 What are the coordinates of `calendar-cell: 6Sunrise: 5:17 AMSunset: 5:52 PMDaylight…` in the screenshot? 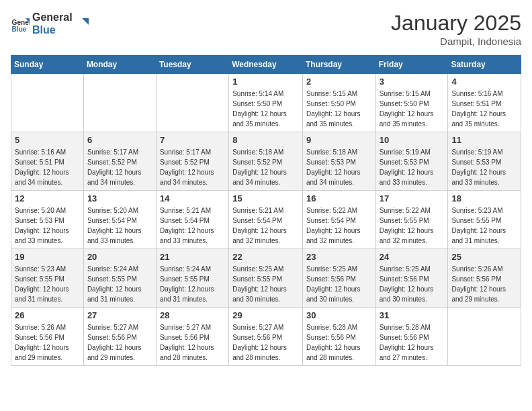 It's located at (120, 161).